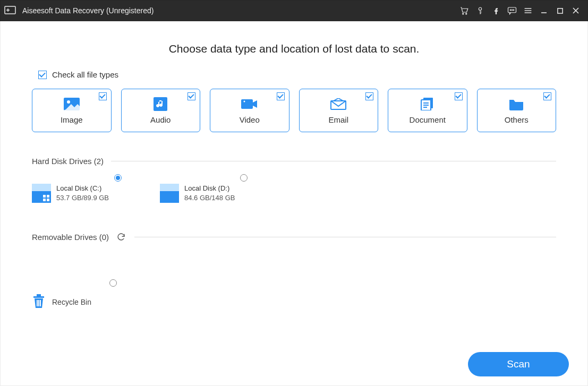 This screenshot has height=386, width=588. I want to click on type-image-checkbox, so click(103, 97).